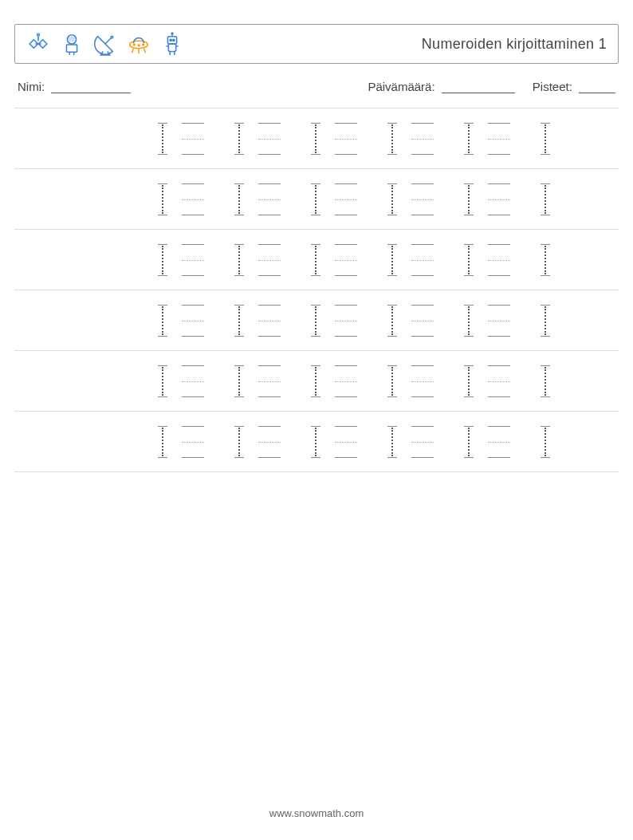  What do you see at coordinates (552, 86) in the screenshot?
I see `score-label: Pisteet:` at bounding box center [552, 86].